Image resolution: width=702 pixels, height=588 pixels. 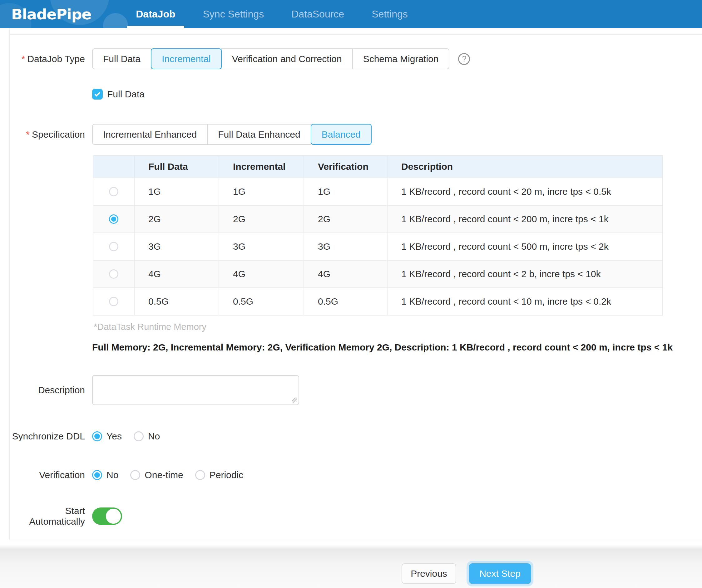 I want to click on top-navbar: BladePipe DataJob Sync Settings DataSour…, so click(x=351, y=14).